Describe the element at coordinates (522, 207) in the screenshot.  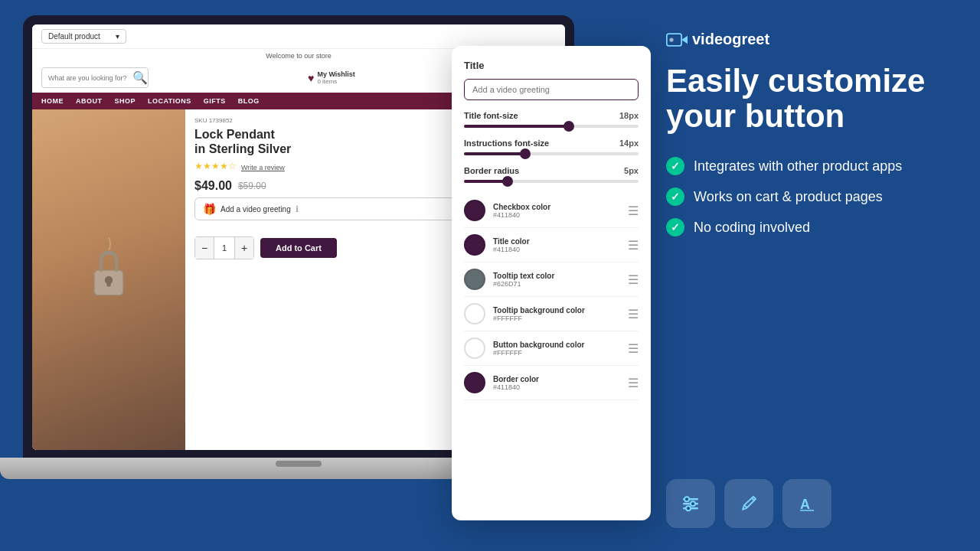
I see `checkbox-color-name: Checkbox color` at that location.